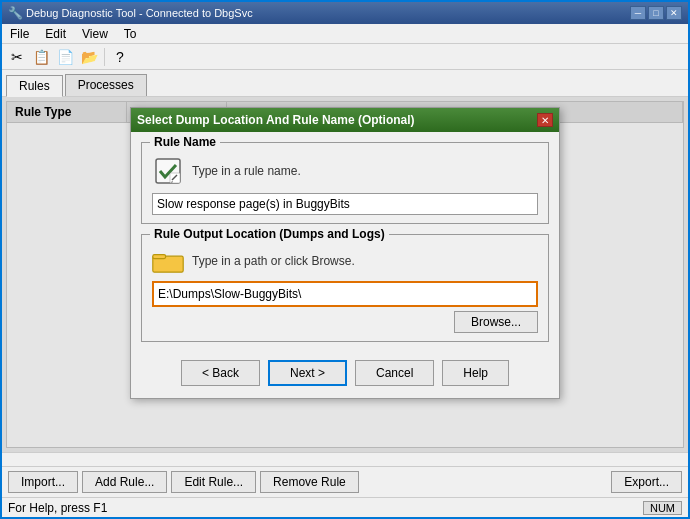 The height and width of the screenshot is (519, 690). What do you see at coordinates (345, 183) in the screenshot?
I see `rule-name-section: Rule Name Type in a rule n` at bounding box center [345, 183].